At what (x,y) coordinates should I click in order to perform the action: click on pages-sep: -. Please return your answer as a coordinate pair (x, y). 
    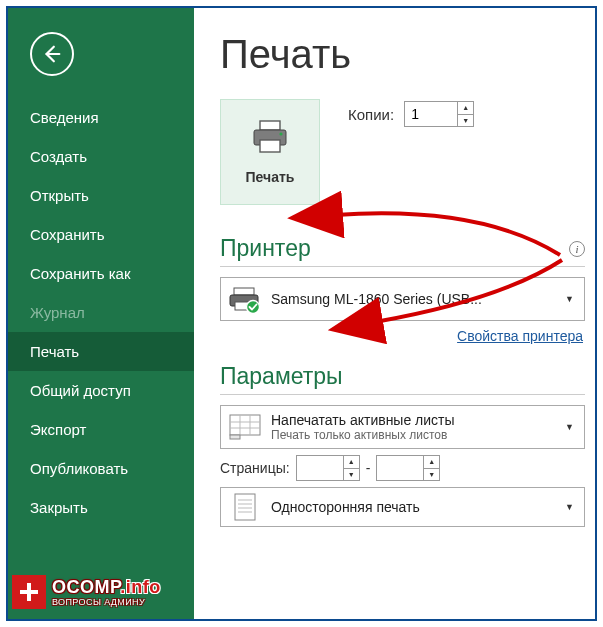
    Looking at the image, I should click on (368, 468).